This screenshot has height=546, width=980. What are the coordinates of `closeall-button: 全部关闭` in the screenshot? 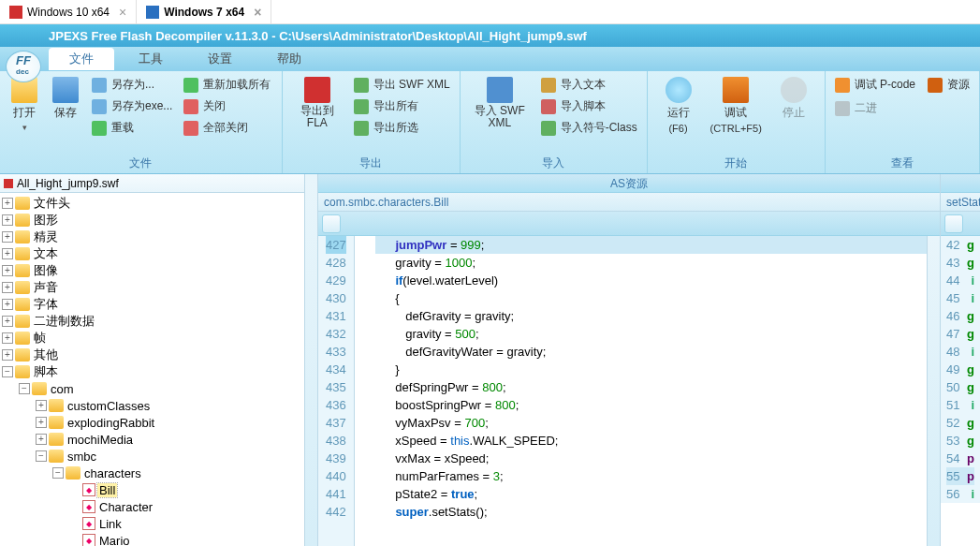 It's located at (227, 127).